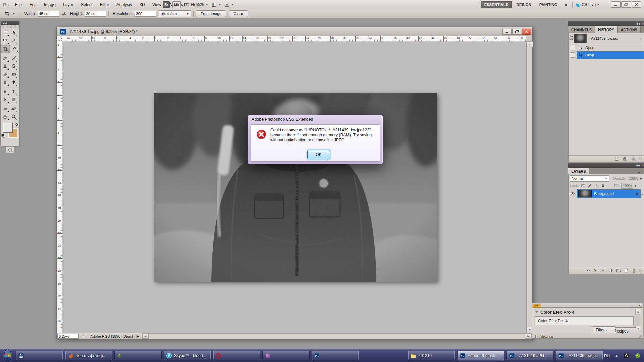 The height and width of the screenshot is (362, 644). What do you see at coordinates (5, 49) in the screenshot?
I see `tool-crop` at bounding box center [5, 49].